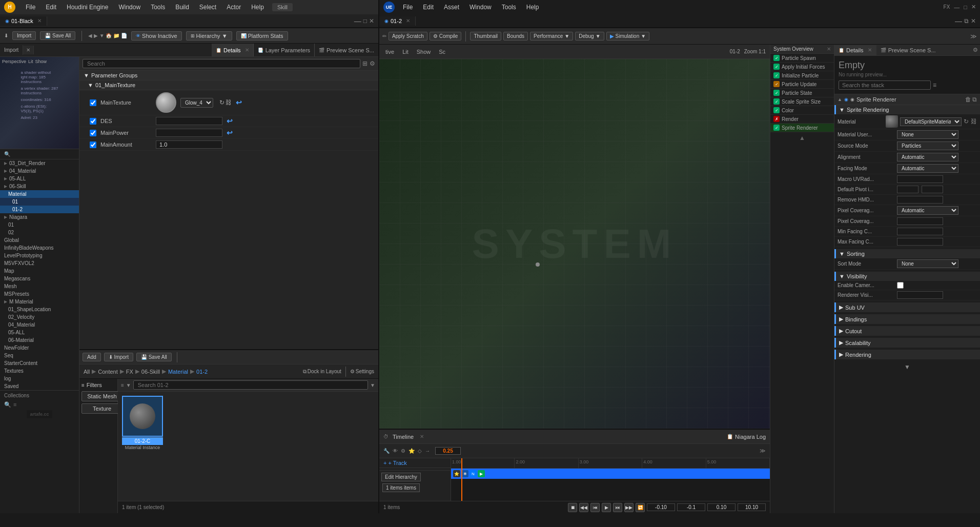 The width and height of the screenshot is (980, 527). I want to click on material-chain-icon: ⛓, so click(974, 121).